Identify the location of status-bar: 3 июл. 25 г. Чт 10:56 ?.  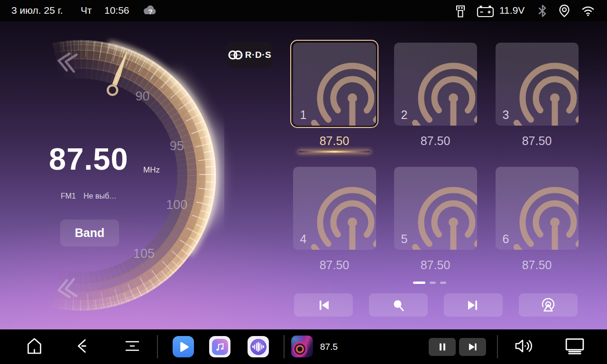
(304, 10).